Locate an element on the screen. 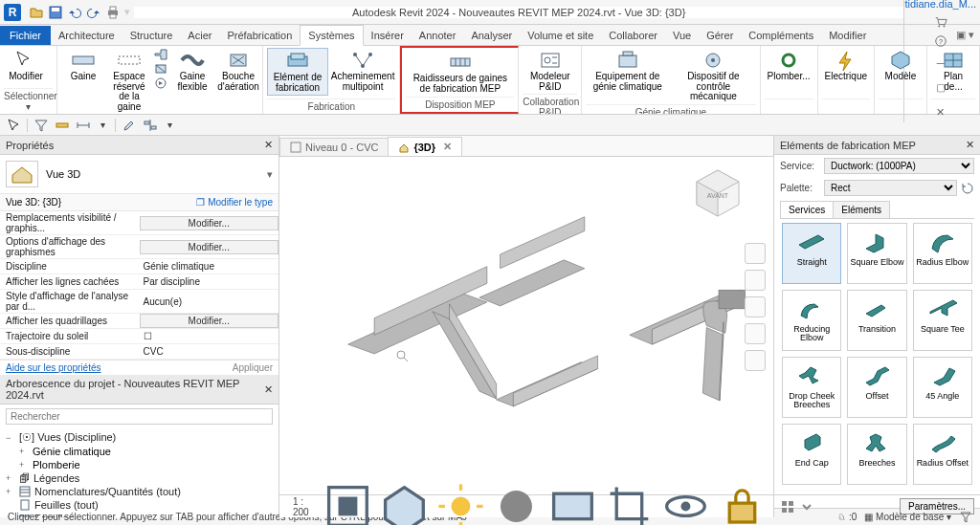 The image size is (980, 525). espace-reserve-button: Espace réservé de la gaine is located at coordinates (129, 80).